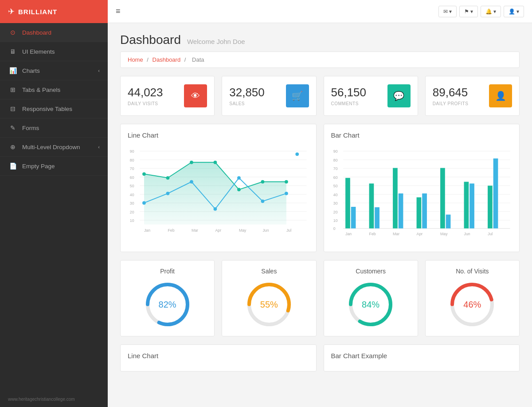 This screenshot has height=407, width=532. Describe the element at coordinates (168, 304) in the screenshot. I see `donut-container-0: 82%` at that location.